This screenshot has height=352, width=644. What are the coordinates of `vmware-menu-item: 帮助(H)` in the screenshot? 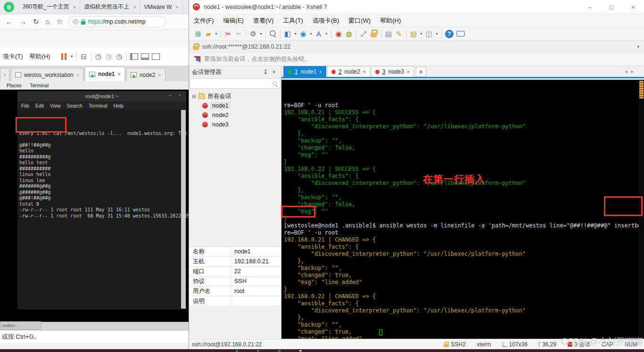 It's located at (40, 57).